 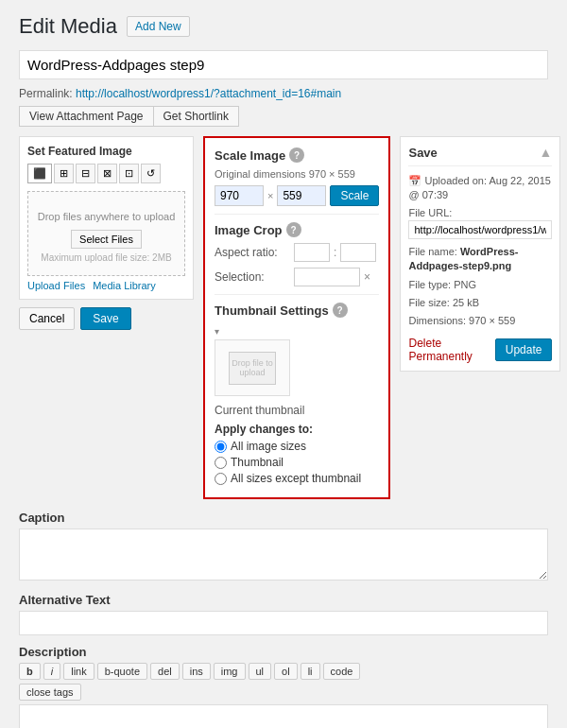 What do you see at coordinates (47, 319) in the screenshot?
I see `cancel-button: Cancel` at bounding box center [47, 319].